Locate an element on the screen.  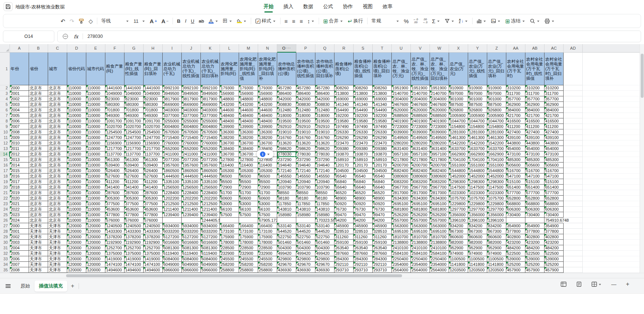
row-header-23: 23 is located at coordinates (5, 204).